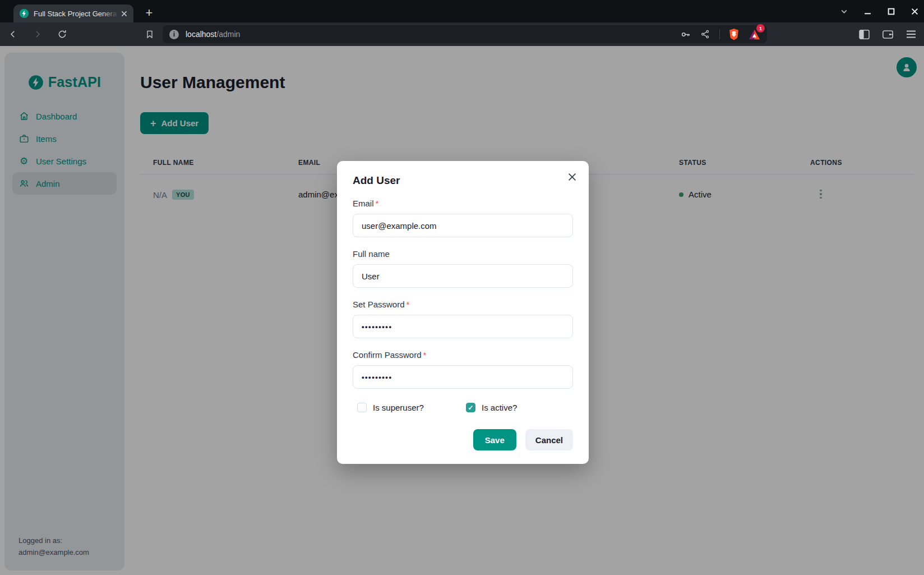  I want to click on url-path: /admin, so click(228, 34).